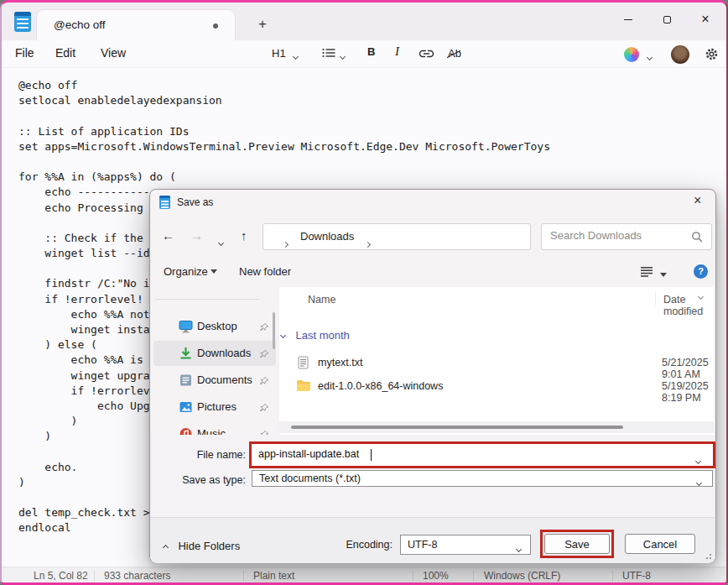  What do you see at coordinates (198, 455) in the screenshot?
I see `file-name-label: File name:` at bounding box center [198, 455].